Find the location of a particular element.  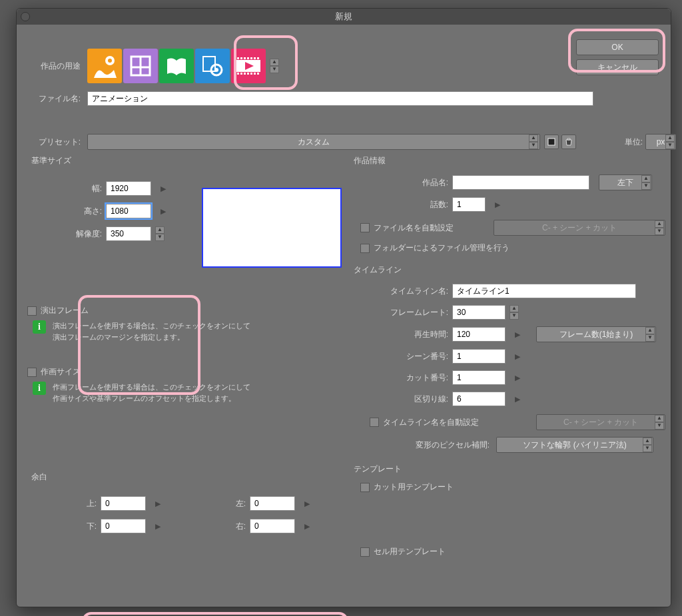

margin-right-input is located at coordinates (272, 526).